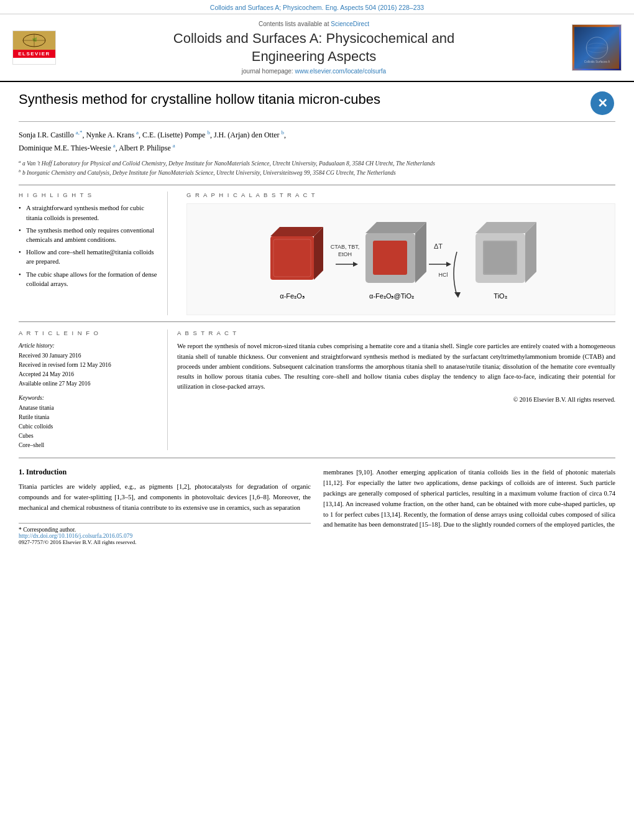 This screenshot has width=634, height=840. What do you see at coordinates (90, 418) in the screenshot?
I see `keyword-2: Rutile titania` at bounding box center [90, 418].